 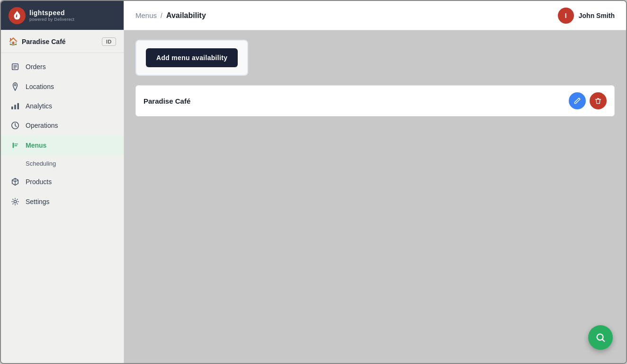 I want to click on sidebar-item-settings: Settings, so click(x=63, y=202).